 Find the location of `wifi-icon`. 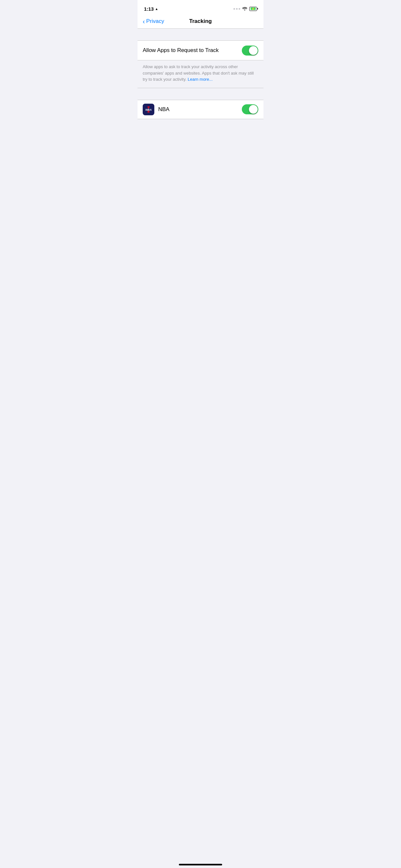

wifi-icon is located at coordinates (245, 9).